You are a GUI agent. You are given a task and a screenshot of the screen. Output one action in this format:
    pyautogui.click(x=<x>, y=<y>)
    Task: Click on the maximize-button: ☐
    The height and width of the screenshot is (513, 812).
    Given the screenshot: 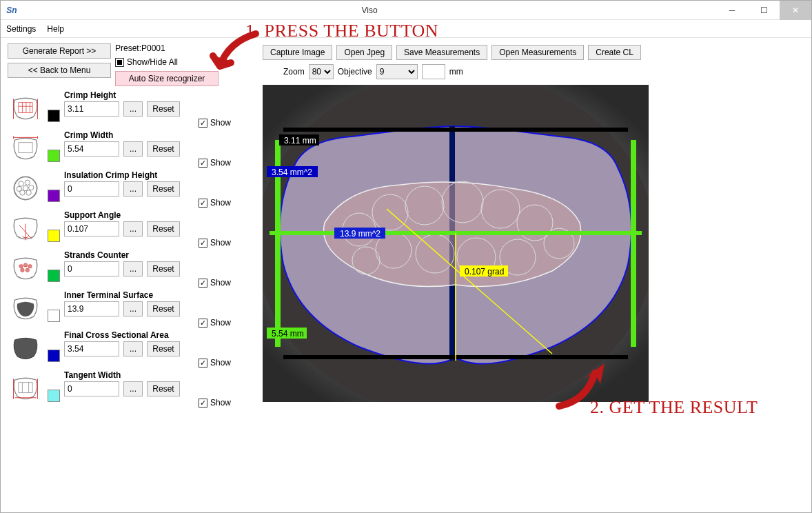 What is the action you would take?
    pyautogui.click(x=764, y=10)
    